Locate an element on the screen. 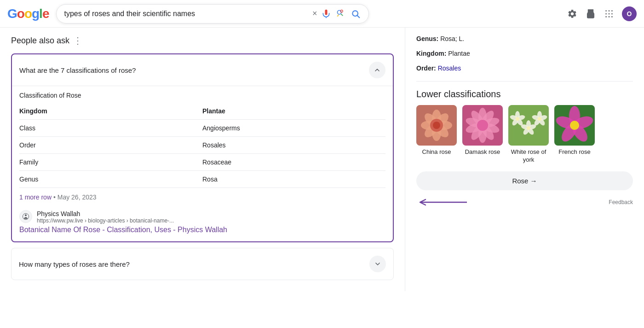  feedback-label: Feedback is located at coordinates (621, 202).